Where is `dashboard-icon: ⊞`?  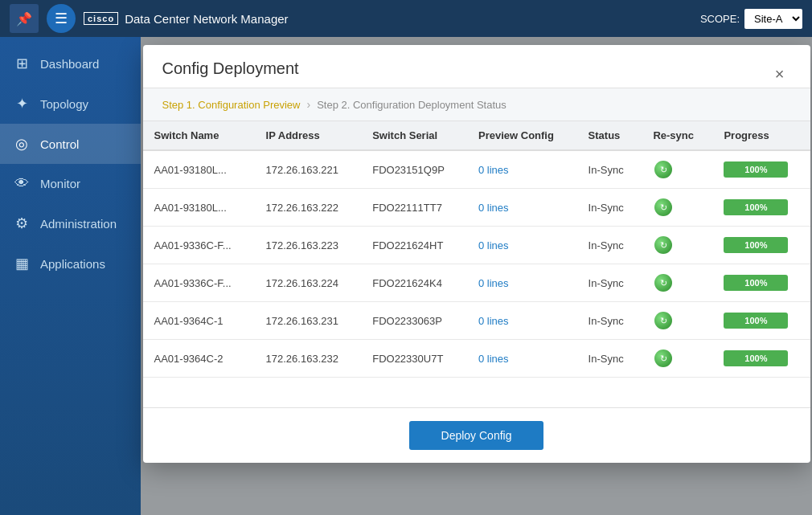 dashboard-icon: ⊞ is located at coordinates (22, 63).